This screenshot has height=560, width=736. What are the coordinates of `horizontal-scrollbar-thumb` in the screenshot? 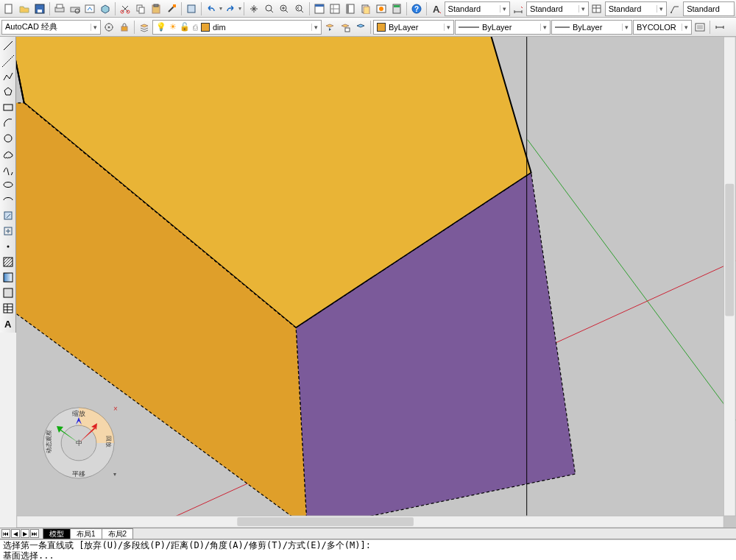 It's located at (325, 522).